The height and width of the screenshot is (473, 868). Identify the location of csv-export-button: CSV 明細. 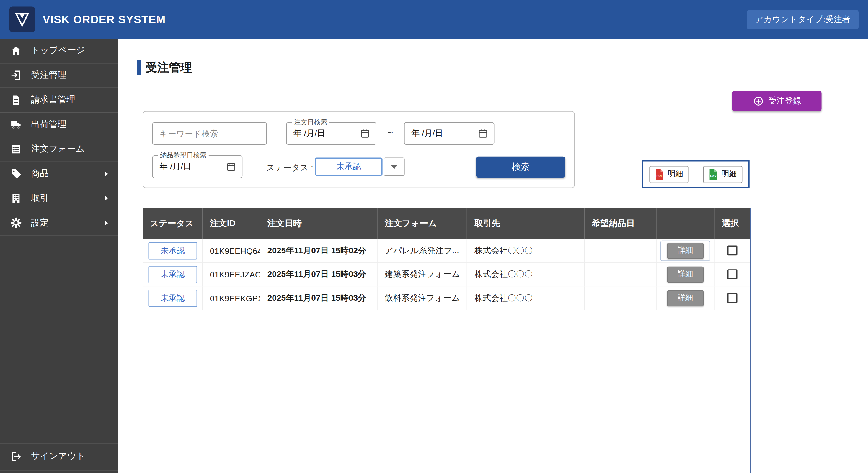
(722, 174).